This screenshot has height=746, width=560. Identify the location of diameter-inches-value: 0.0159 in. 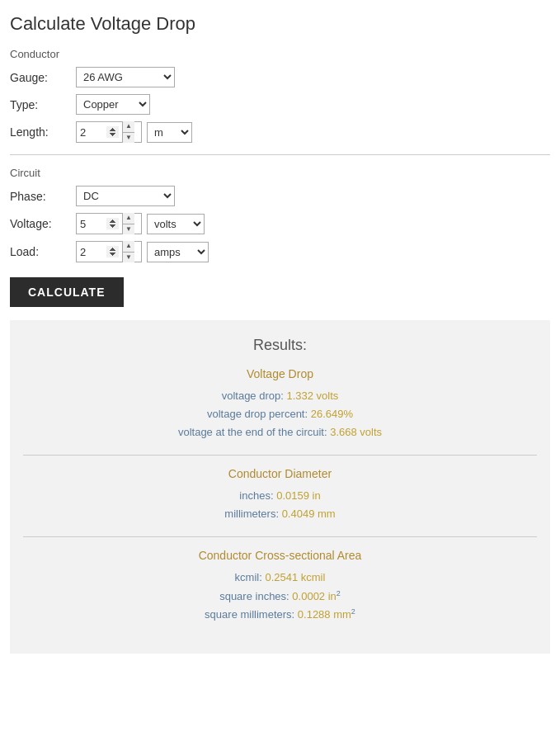
(299, 495).